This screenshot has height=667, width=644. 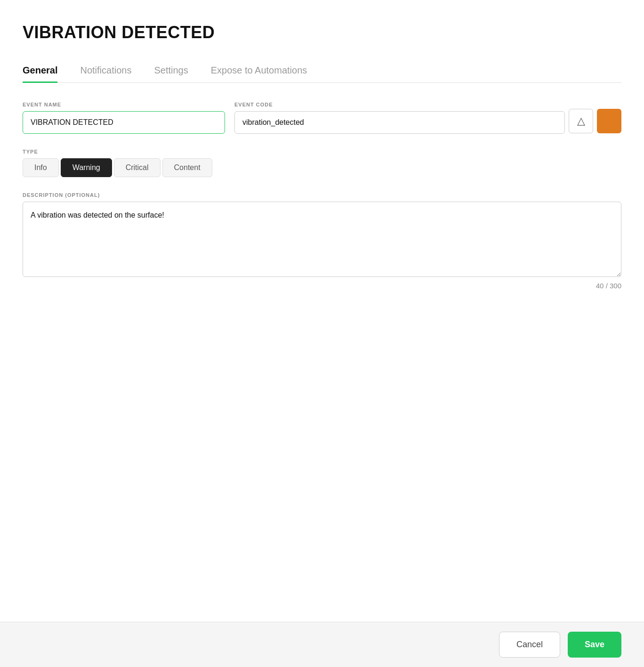 What do you see at coordinates (322, 239) in the screenshot?
I see `description-textarea: A vibration was detected on the surface!` at bounding box center [322, 239].